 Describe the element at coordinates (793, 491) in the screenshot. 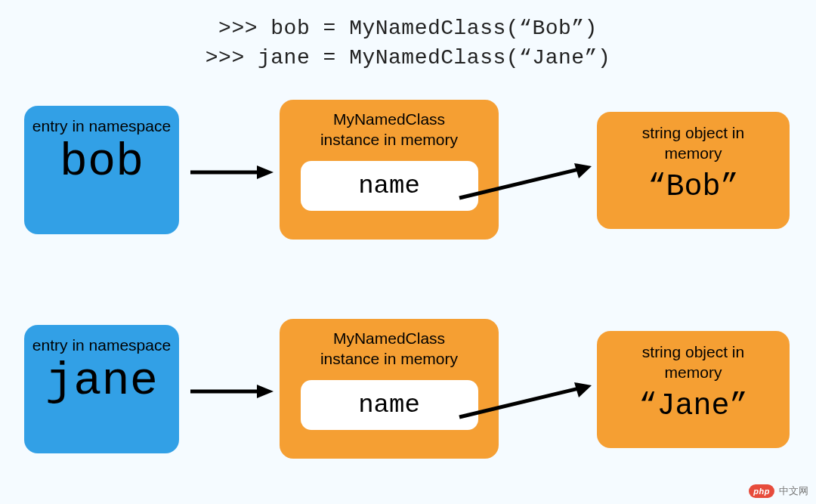

I see `watermark-text: 中文网` at that location.